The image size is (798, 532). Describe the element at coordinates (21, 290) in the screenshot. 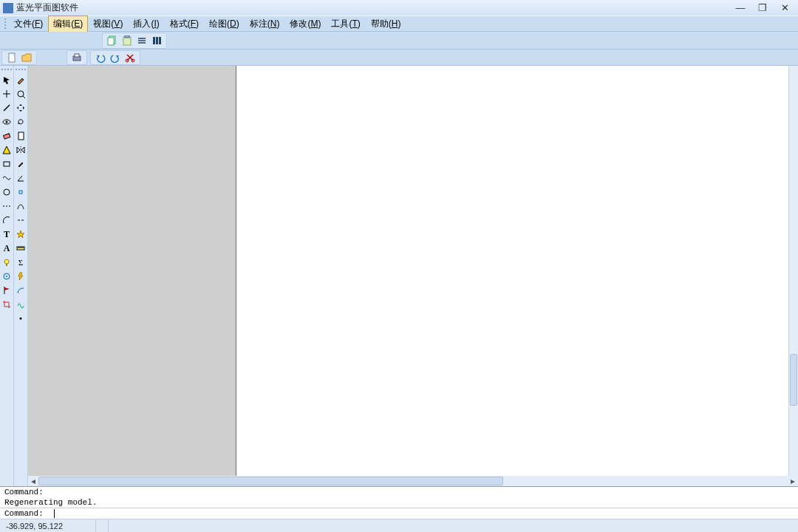

I see `multi-icon` at that location.